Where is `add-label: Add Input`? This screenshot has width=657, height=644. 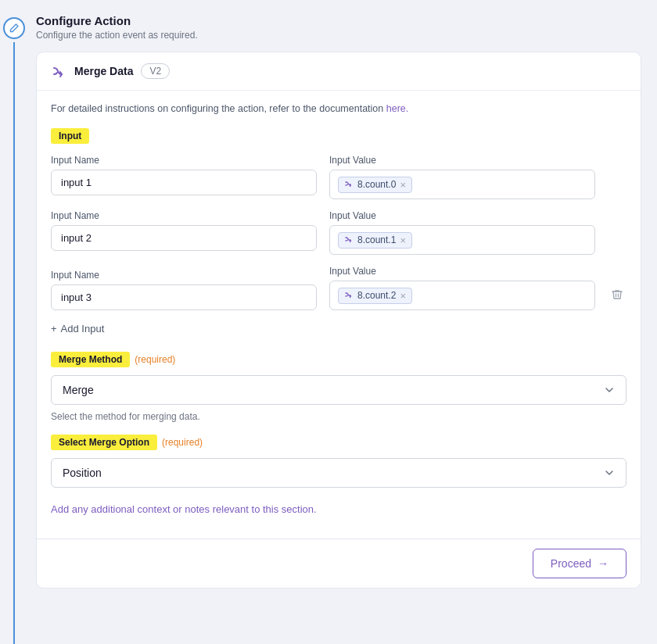
add-label: Add Input is located at coordinates (83, 328).